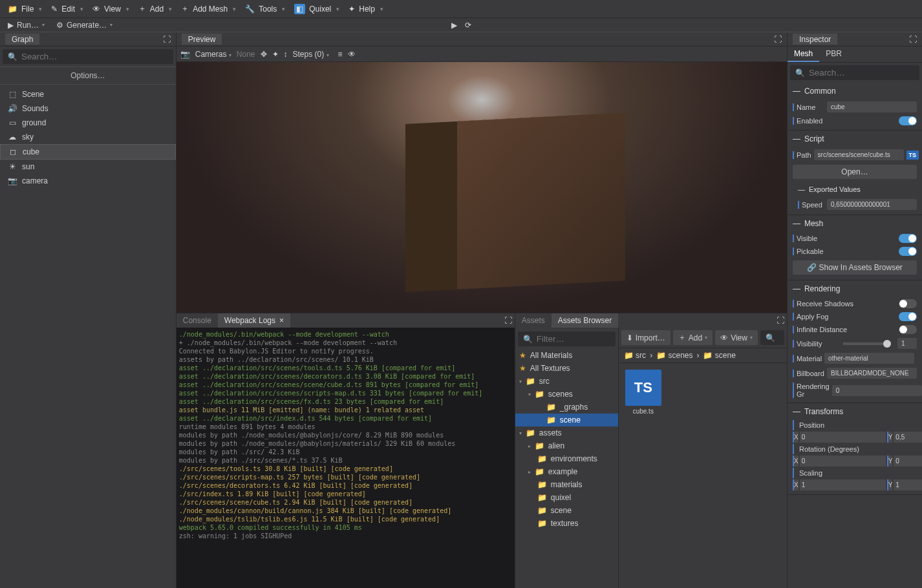 This screenshot has height=588, width=922. Describe the element at coordinates (468, 25) in the screenshot. I see `reload-icon: ⟳` at that location.